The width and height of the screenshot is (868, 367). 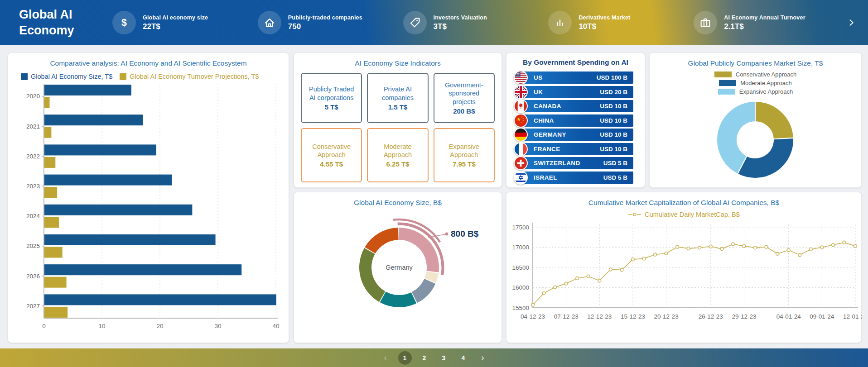 What do you see at coordinates (684, 203) in the screenshot?
I see `line-chart-title: Cumulative Market Capitalization of Glob…` at bounding box center [684, 203].